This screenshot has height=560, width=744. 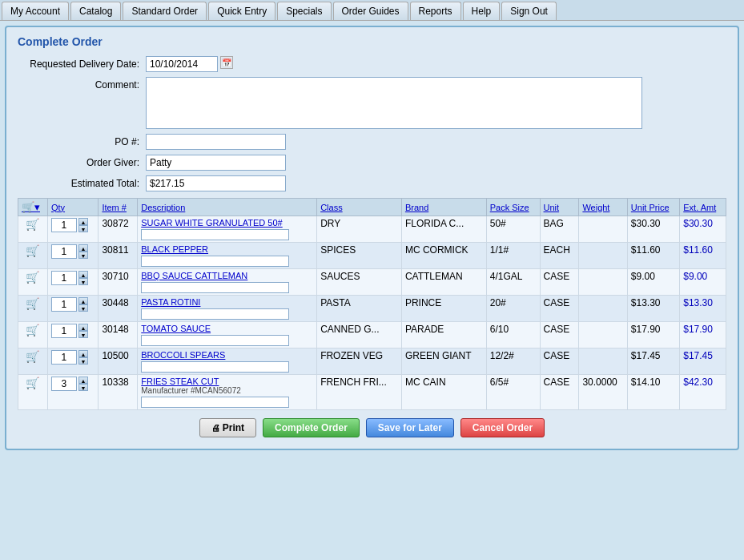 What do you see at coordinates (372, 256) in the screenshot?
I see `table-row: 🛒 ▲ ▼ 30811BLACK PEPPERSPICESMC CORMICK1…` at bounding box center [372, 256].